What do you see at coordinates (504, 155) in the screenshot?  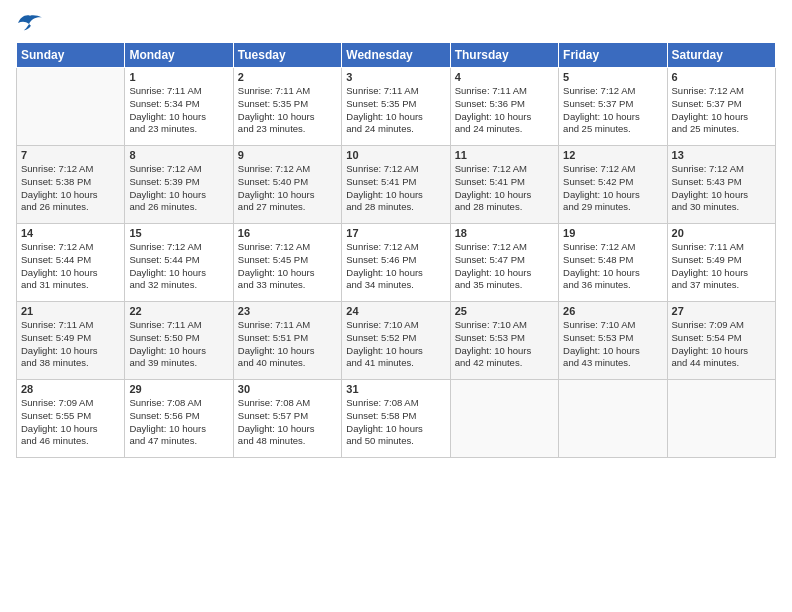 I see `day-number: 11` at bounding box center [504, 155].